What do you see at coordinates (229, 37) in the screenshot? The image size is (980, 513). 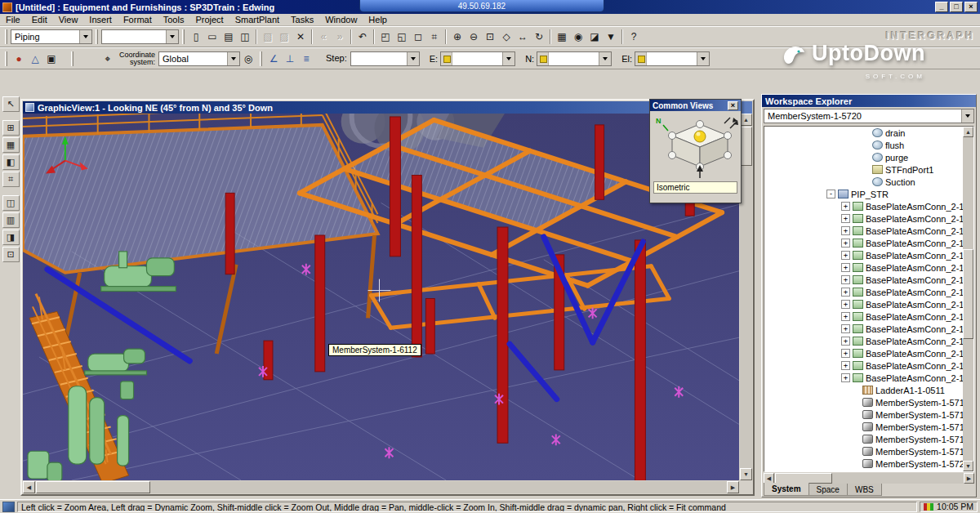 I see `save-icon: ▤` at bounding box center [229, 37].